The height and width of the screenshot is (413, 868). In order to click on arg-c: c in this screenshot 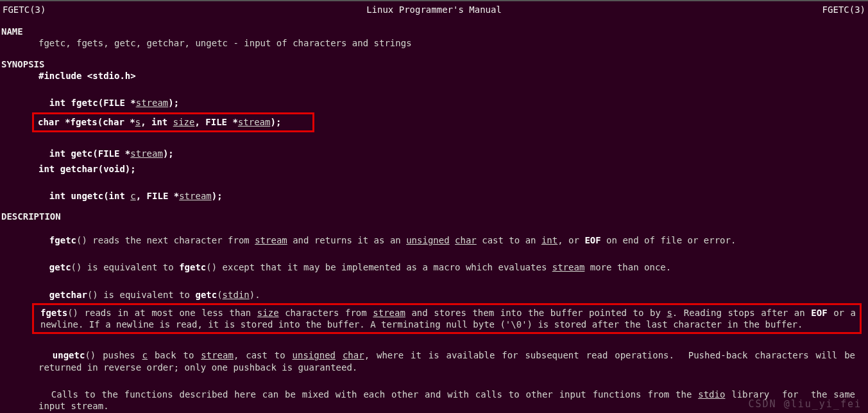, I will do `click(133, 196)`.